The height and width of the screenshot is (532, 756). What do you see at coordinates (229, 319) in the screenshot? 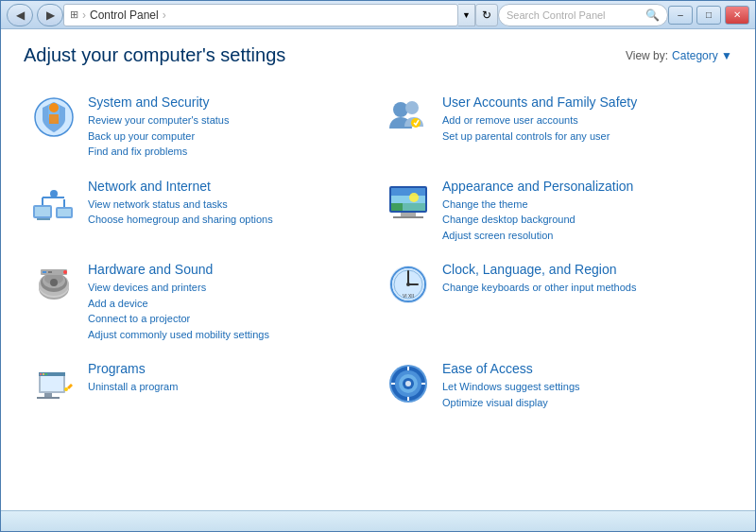
I see `hardware-link-3: Connect to a projector` at bounding box center [229, 319].